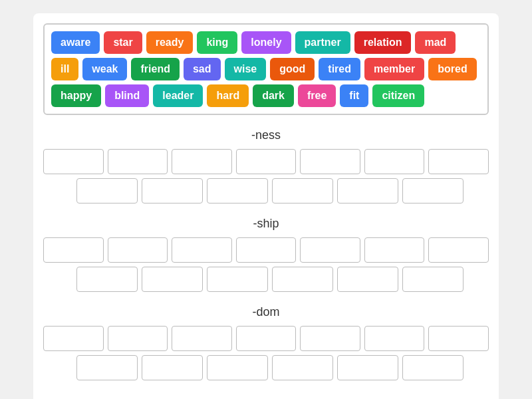  Describe the element at coordinates (122, 43) in the screenshot. I see `word-tile: star` at that location.